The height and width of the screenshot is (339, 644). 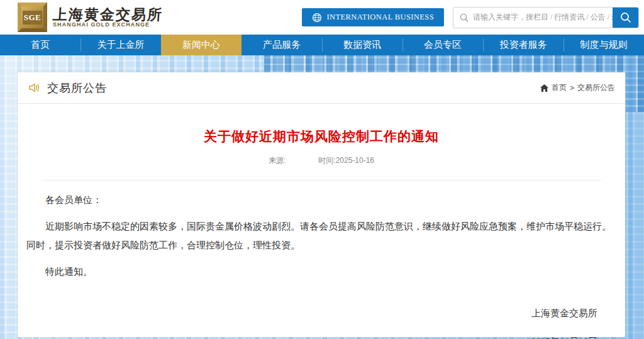 What do you see at coordinates (108, 14) in the screenshot?
I see `logo-title-cn: 上海黄金交易所` at bounding box center [108, 14].